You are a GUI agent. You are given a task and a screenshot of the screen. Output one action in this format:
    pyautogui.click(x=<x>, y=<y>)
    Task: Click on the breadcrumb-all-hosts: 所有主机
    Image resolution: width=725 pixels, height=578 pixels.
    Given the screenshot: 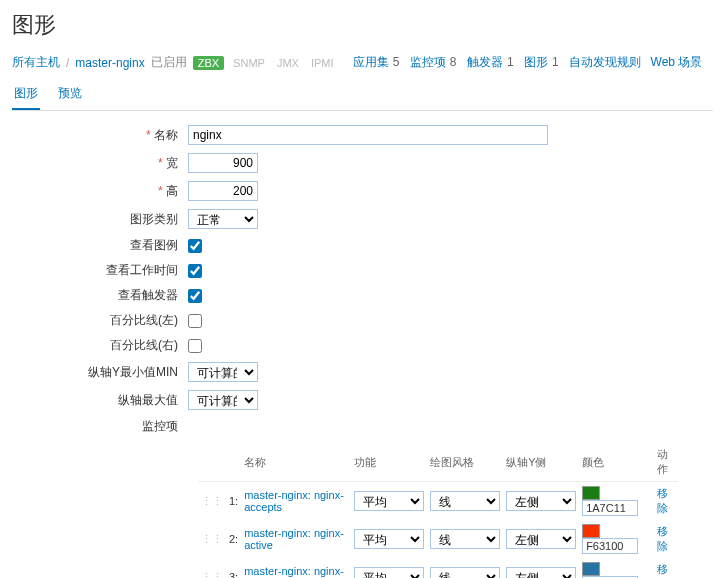 What is the action you would take?
    pyautogui.click(x=36, y=62)
    